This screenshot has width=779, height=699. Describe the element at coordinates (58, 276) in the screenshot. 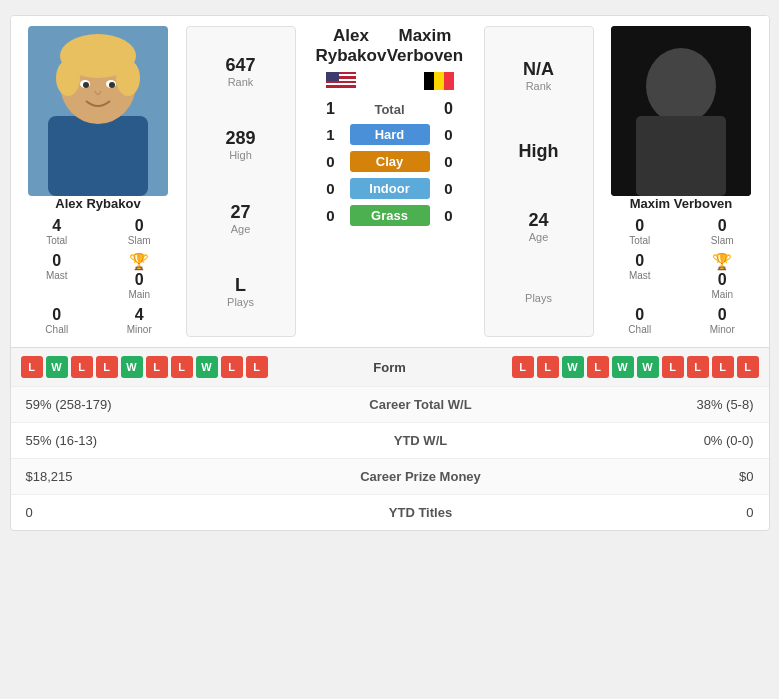

I see `left-mast-cell: 0 Mast` at that location.